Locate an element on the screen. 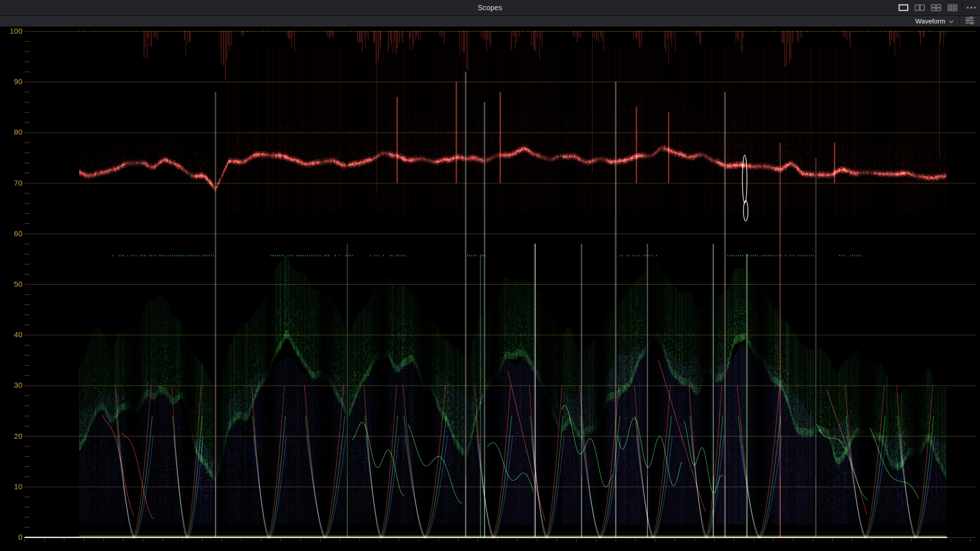 The height and width of the screenshot is (551, 980). axis-label-100: 100 is located at coordinates (11, 31).